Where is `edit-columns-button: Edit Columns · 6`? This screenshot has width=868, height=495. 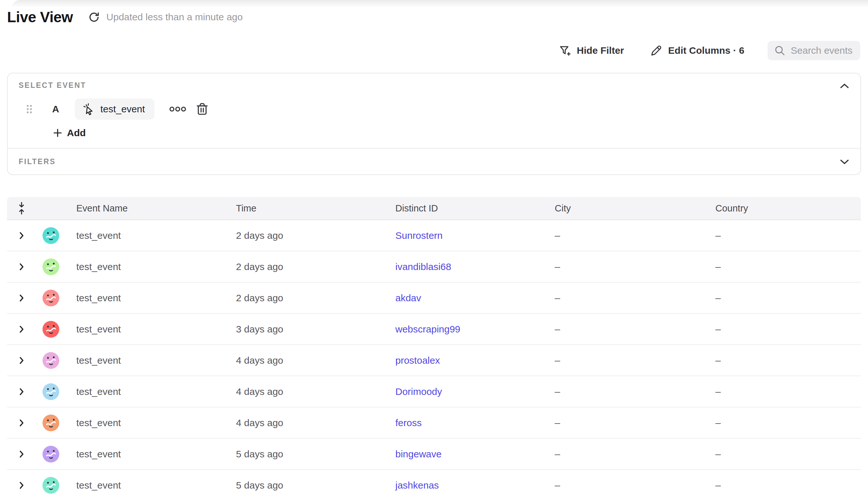 edit-columns-button: Edit Columns · 6 is located at coordinates (697, 51).